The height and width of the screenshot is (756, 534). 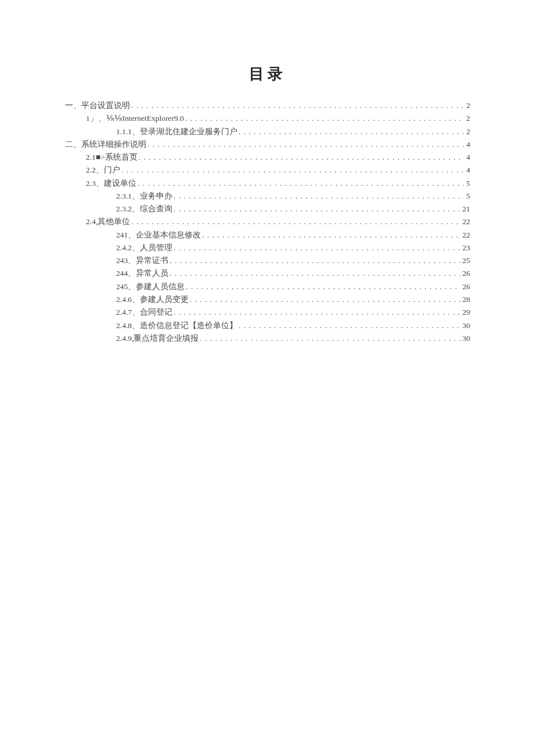 What do you see at coordinates (268, 273) in the screenshot?
I see `toc-entry: 244、异常人员26` at bounding box center [268, 273].